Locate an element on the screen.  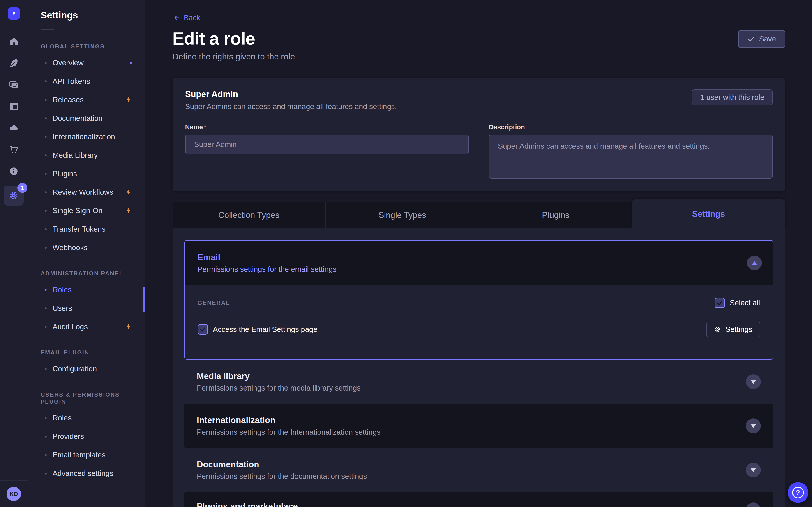
name-field is located at coordinates (327, 144).